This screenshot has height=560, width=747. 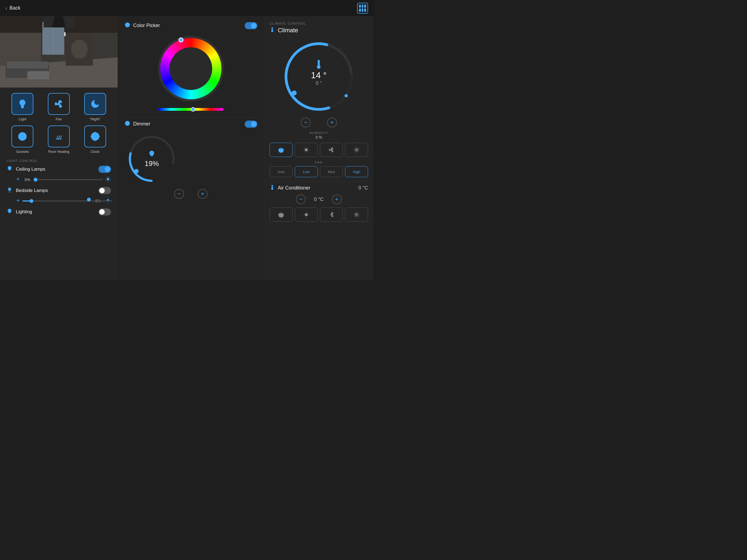 What do you see at coordinates (105, 212) in the screenshot?
I see `lighting-toggle` at bounding box center [105, 212].